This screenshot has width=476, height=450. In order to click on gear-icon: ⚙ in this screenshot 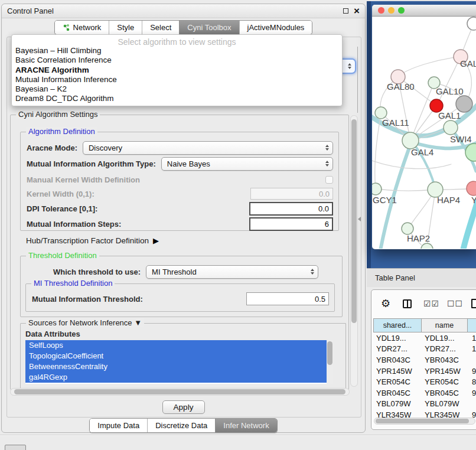, I will do `click(386, 304)`.